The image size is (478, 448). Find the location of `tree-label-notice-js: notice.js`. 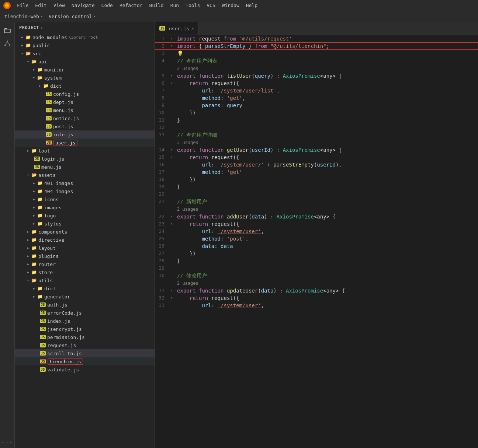

tree-label-notice-js: notice.js is located at coordinates (66, 119).